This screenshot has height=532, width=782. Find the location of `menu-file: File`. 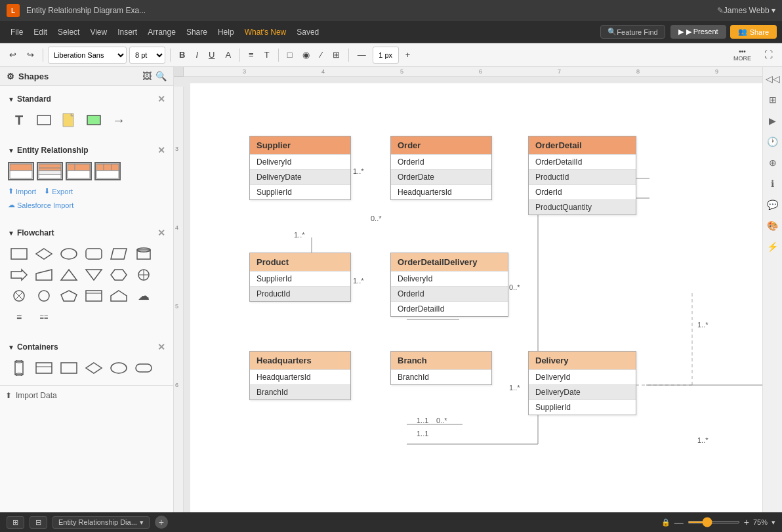

menu-file: File is located at coordinates (17, 32).